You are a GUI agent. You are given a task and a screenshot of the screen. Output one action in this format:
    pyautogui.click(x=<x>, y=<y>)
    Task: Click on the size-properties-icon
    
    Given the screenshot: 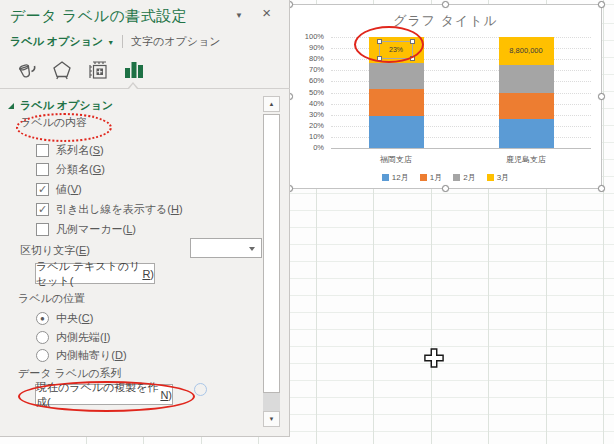 What is the action you would take?
    pyautogui.click(x=98, y=70)
    